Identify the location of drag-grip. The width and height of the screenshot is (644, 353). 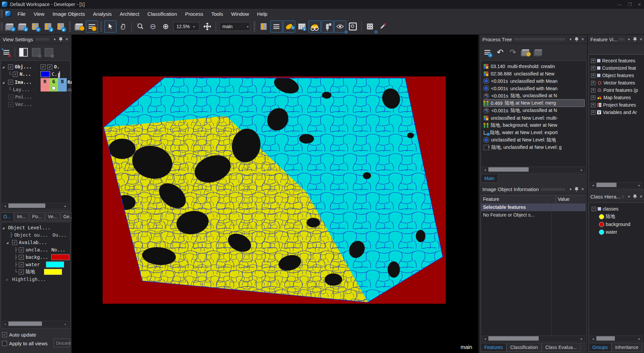
(2, 26).